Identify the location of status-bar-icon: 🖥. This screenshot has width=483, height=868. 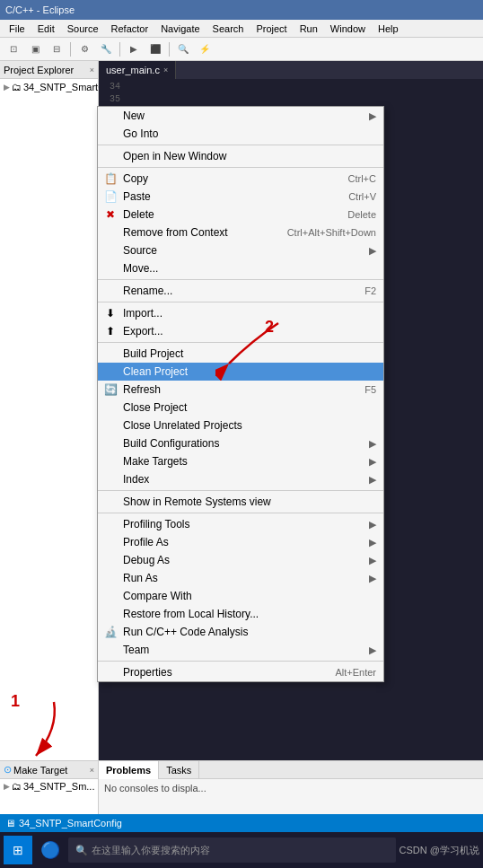
(11, 823).